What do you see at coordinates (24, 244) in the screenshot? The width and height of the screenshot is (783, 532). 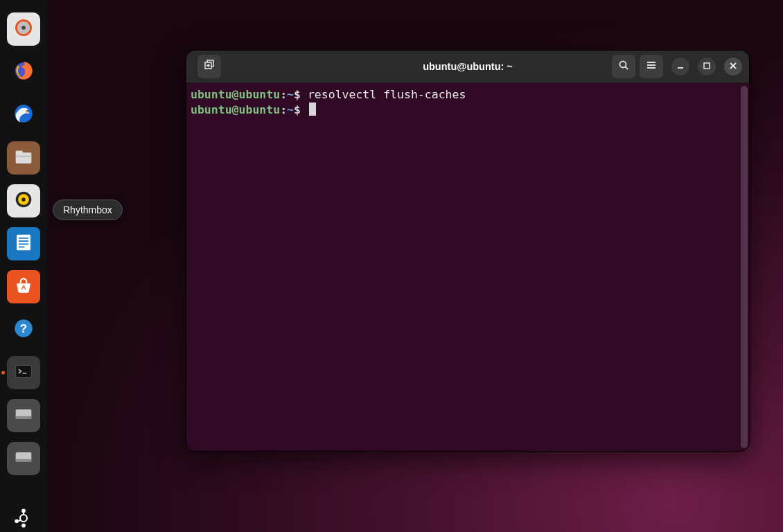 I see `libreoffice-writer-icon` at bounding box center [24, 244].